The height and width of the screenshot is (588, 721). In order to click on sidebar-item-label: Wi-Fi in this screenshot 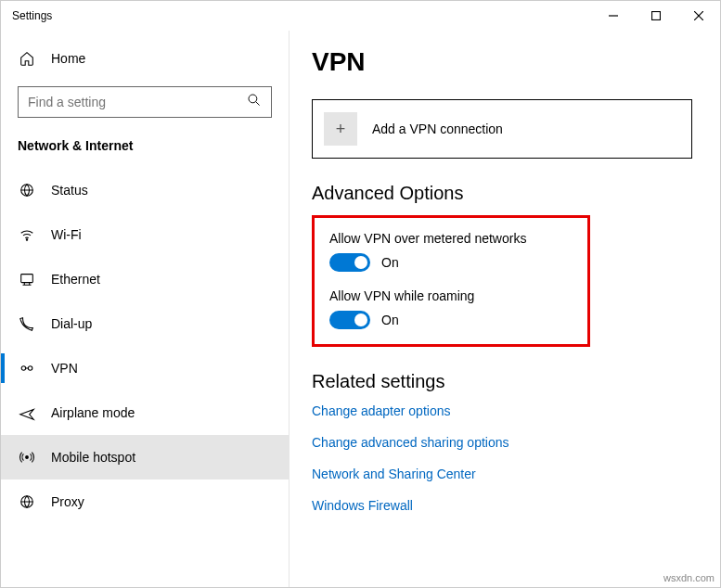, I will do `click(67, 235)`.